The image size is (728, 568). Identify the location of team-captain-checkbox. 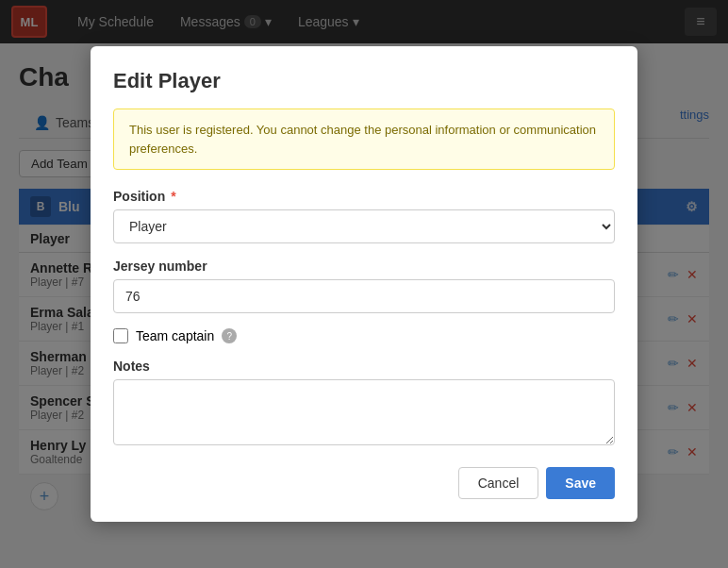
(121, 336).